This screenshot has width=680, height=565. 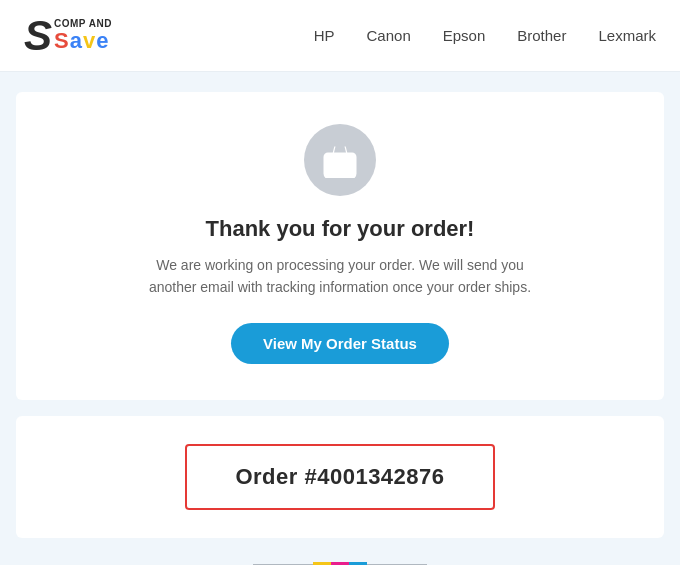 What do you see at coordinates (340, 36) in the screenshot?
I see `header: S COMP AND Save HP Canon Epson Brother L…` at bounding box center [340, 36].